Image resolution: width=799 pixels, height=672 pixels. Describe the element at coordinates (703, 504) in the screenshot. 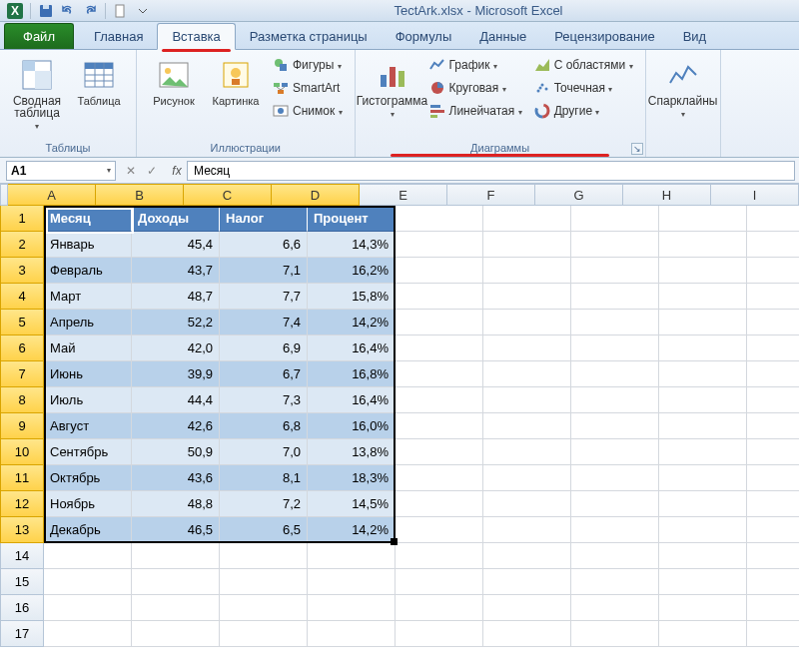

I see `cell-H12` at that location.